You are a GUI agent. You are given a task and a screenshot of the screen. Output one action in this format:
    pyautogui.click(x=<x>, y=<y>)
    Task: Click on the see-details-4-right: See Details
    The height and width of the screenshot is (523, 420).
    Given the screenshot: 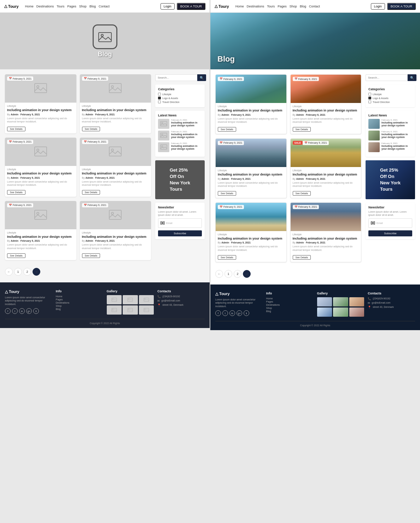 What is the action you would take?
    pyautogui.click(x=302, y=193)
    